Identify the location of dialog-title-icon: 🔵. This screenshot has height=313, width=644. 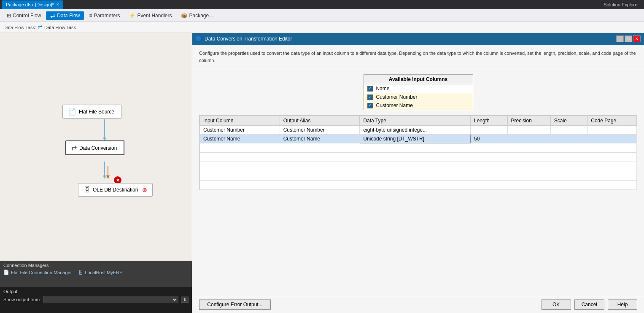
(199, 39).